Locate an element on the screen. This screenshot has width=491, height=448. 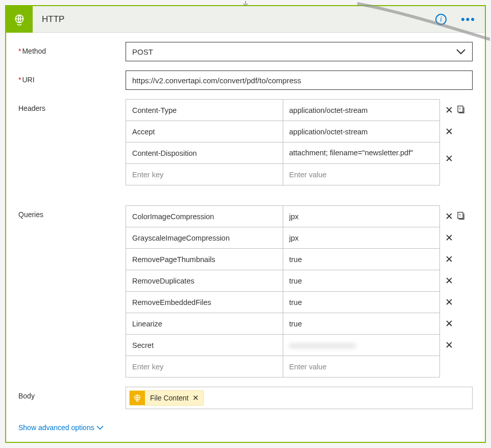
header-key-input: Accept is located at coordinates (205, 132).